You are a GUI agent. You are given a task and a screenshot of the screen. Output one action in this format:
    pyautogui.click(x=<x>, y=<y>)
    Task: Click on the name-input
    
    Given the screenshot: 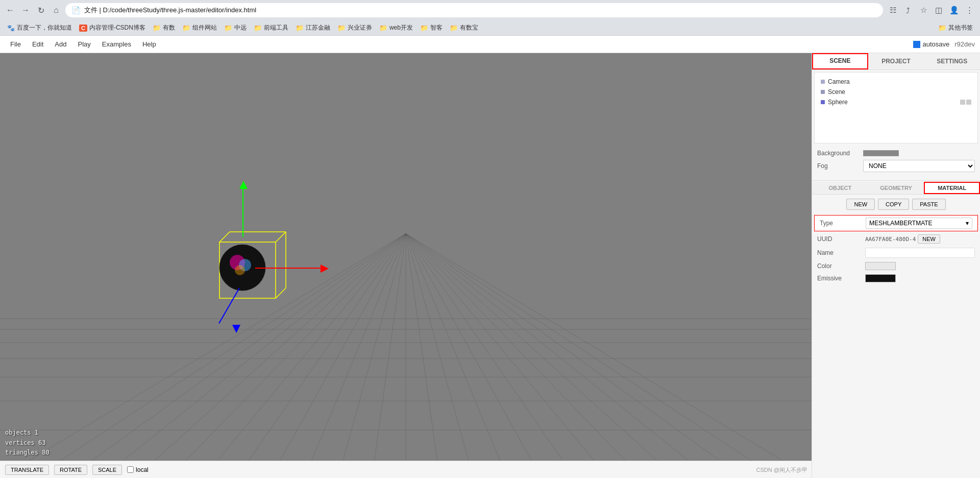 What is the action you would take?
    pyautogui.click(x=920, y=253)
    